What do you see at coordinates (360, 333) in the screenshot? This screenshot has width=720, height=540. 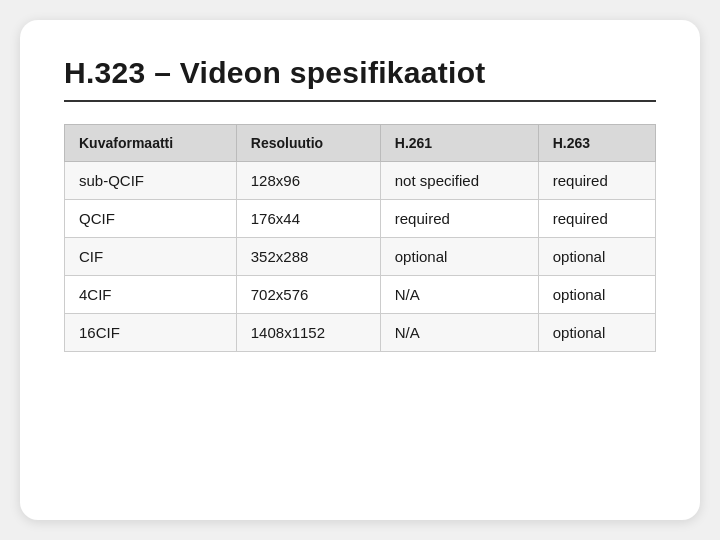 I see `table-row: 16CIF1408x1152N/Aoptional` at bounding box center [360, 333].